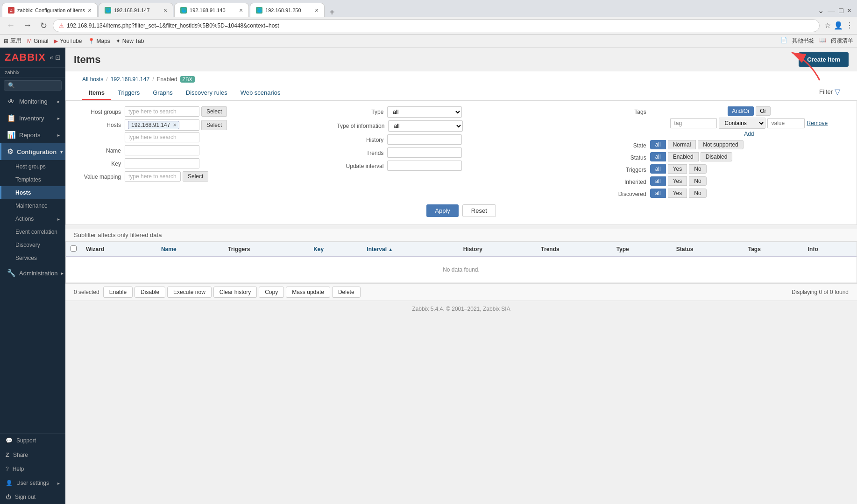 The height and width of the screenshot is (504, 857). What do you see at coordinates (136, 10) in the screenshot?
I see `browser-tab-2: 🌐 192.168.91.147 ×` at bounding box center [136, 10].